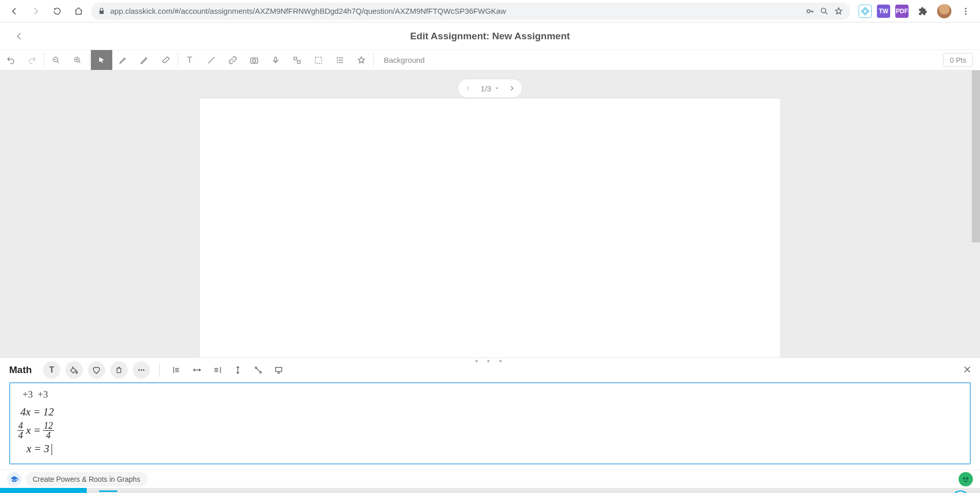  I want to click on arrows-h-icon, so click(197, 370).